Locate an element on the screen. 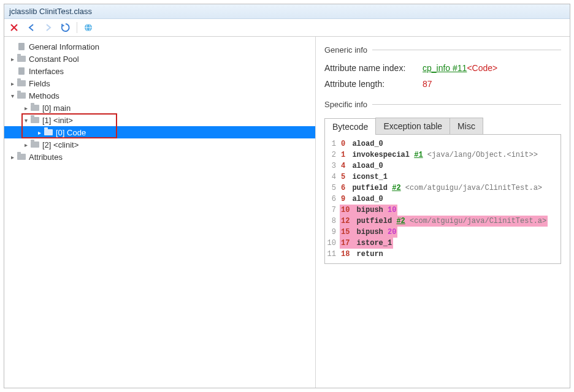 The height and width of the screenshot is (392, 574). tree-item: ▾[1] <init> is located at coordinates (159, 120).